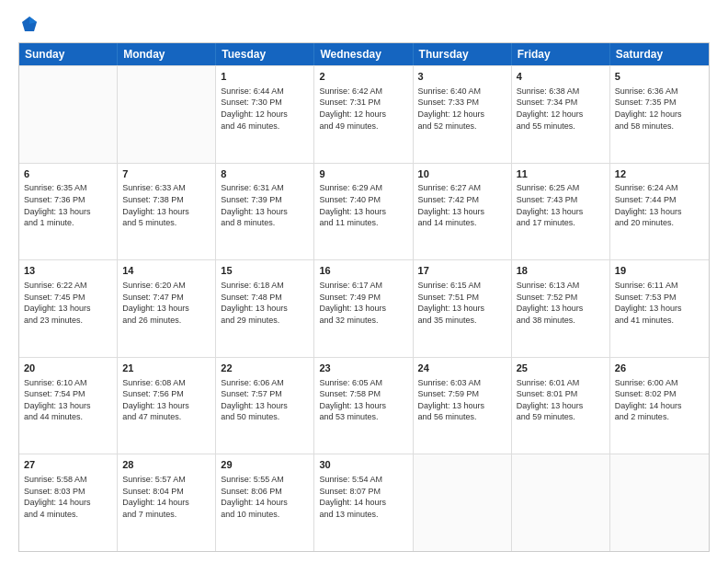  What do you see at coordinates (363, 497) in the screenshot?
I see `day-info: Sunrise: 5:54 AM Sunset: 8:07 PM Dayligh…` at bounding box center [363, 497].